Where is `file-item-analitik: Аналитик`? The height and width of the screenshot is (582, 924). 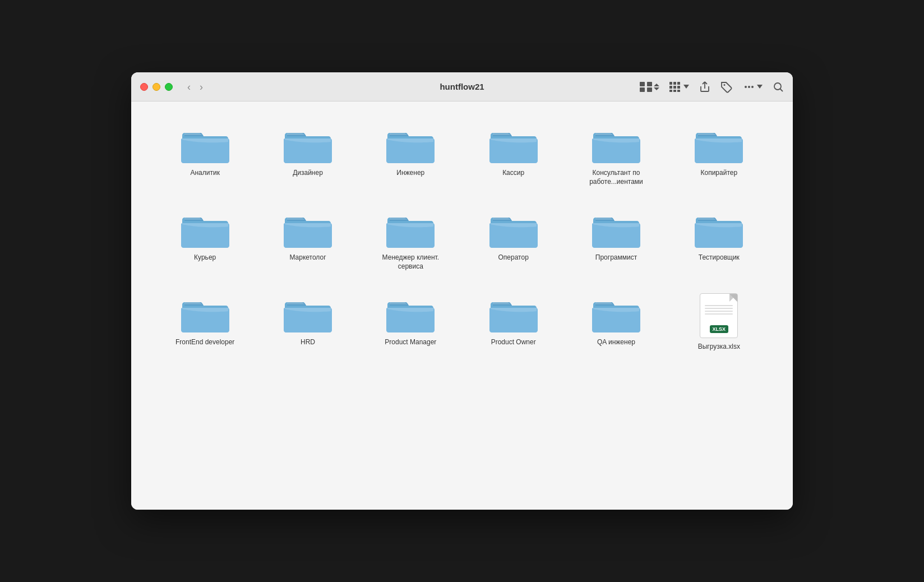
file-item-analitik: Аналитик is located at coordinates (205, 155).